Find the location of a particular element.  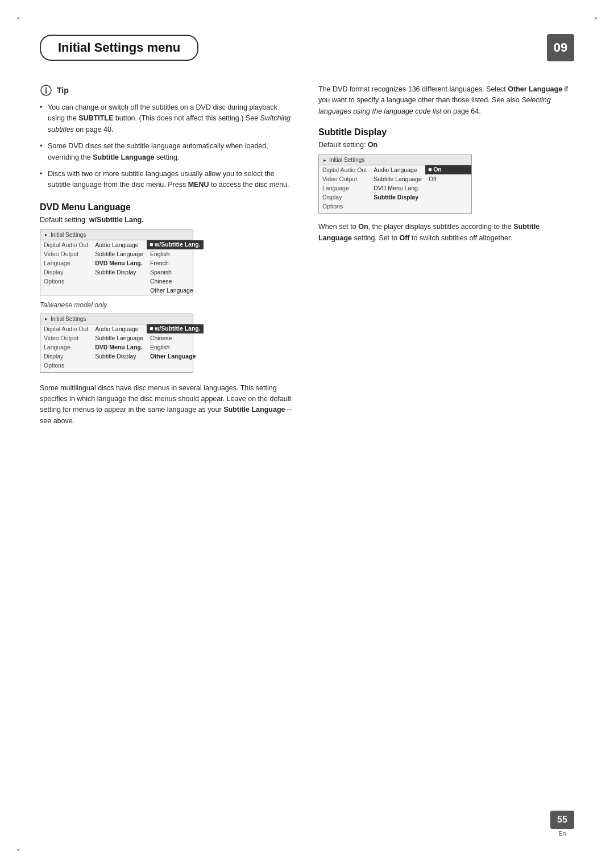

table-row: Options Chinese is located at coordinates (122, 281).